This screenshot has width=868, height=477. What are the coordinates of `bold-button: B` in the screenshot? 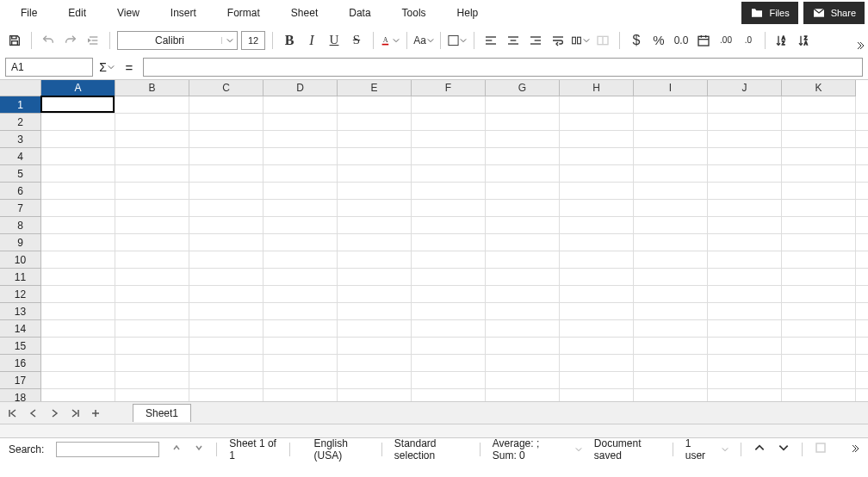 It's located at (289, 40).